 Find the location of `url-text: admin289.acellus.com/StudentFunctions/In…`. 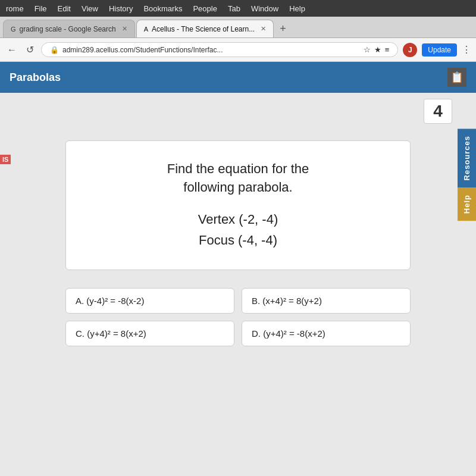

url-text: admin289.acellus.com/StudentFunctions/In… is located at coordinates (211, 50).